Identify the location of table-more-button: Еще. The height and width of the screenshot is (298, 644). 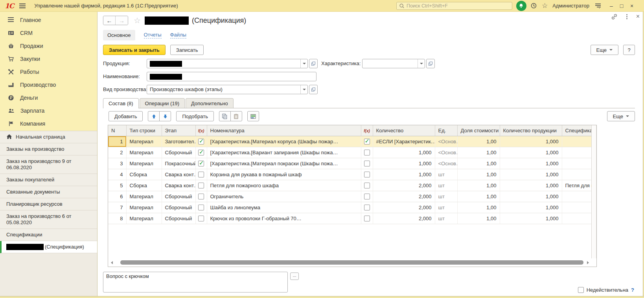
(621, 116).